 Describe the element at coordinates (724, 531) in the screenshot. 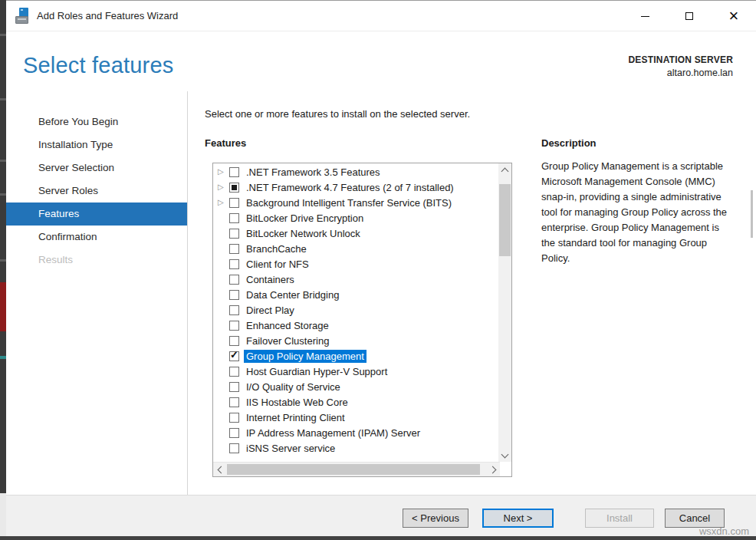

I see `watermark-text: wsxdn.com` at that location.